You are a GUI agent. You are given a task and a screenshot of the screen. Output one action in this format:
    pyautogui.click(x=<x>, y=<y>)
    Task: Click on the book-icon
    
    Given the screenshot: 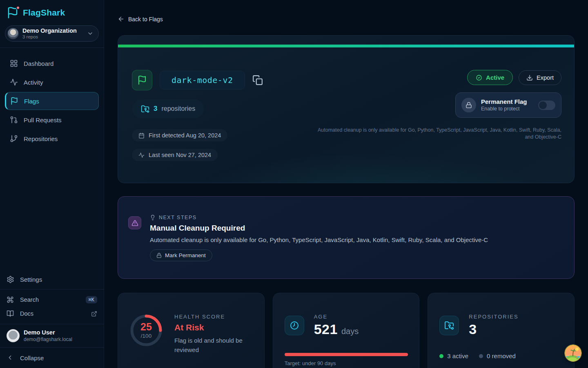 What is the action you would take?
    pyautogui.click(x=11, y=314)
    